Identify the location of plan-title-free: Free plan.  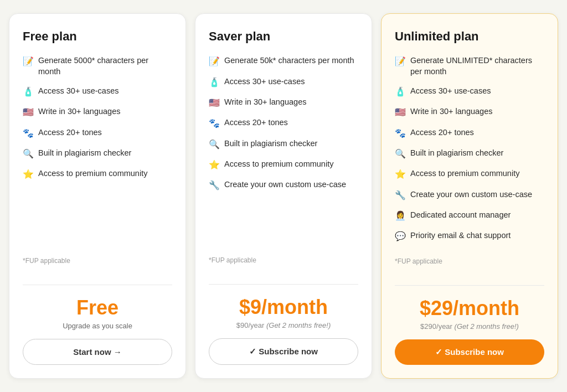
(97, 37).